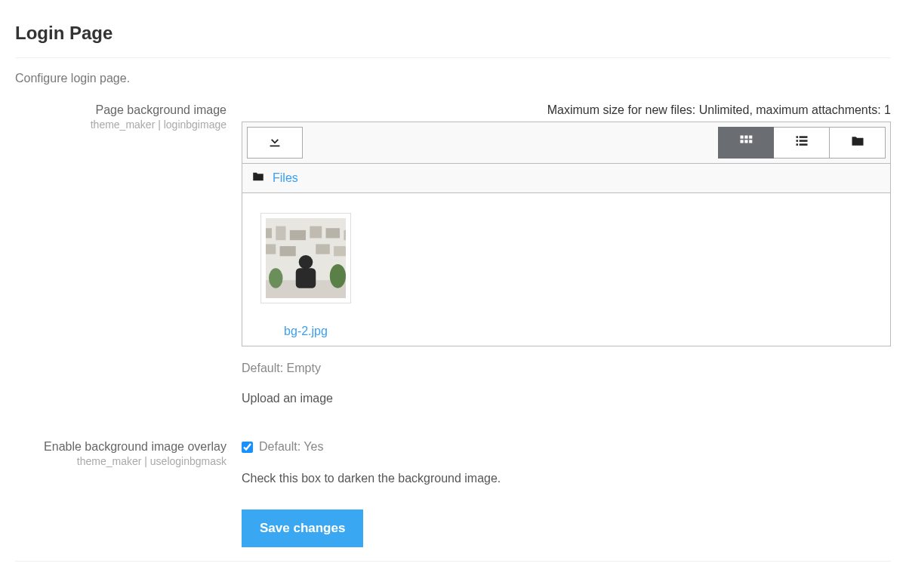  Describe the element at coordinates (306, 258) in the screenshot. I see `file-thumbnail` at that location.